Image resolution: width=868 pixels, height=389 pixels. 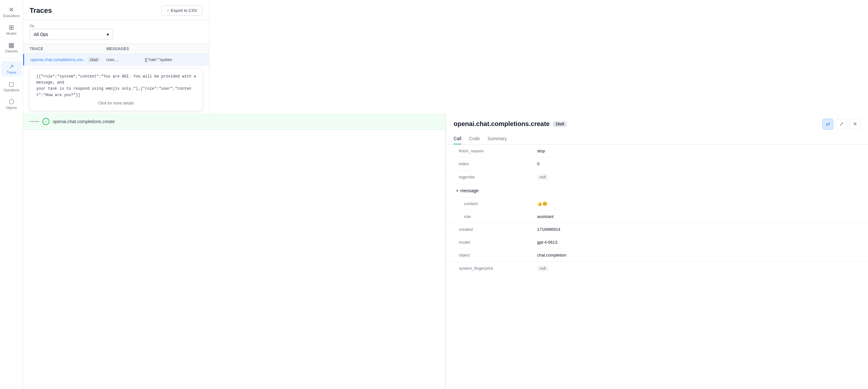 I want to click on op-filter-label: Op, so click(x=116, y=26).